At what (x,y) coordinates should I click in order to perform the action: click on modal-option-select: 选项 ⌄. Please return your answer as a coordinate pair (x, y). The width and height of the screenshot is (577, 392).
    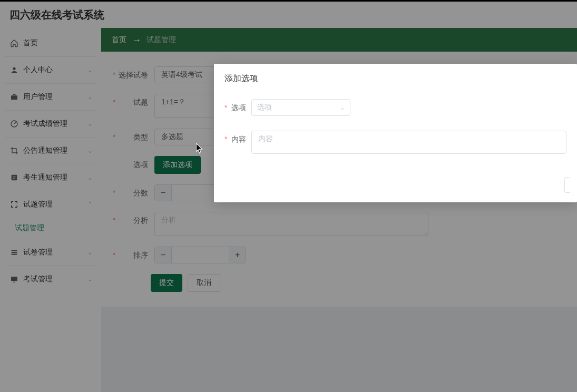
    Looking at the image, I should click on (301, 107).